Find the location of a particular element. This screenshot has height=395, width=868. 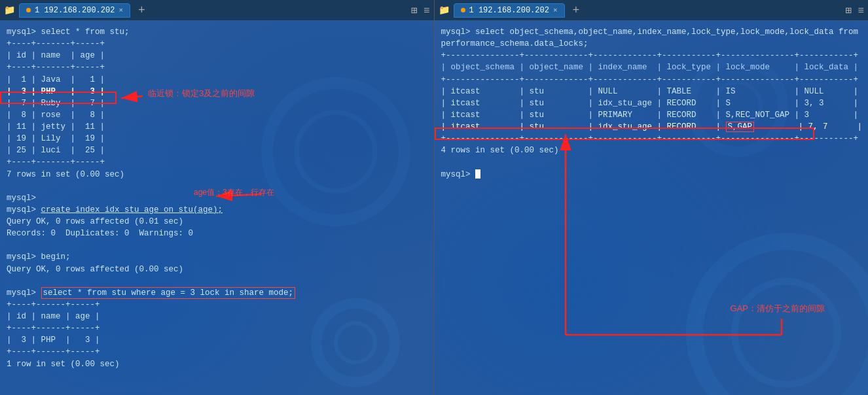

line-8: | 8 | rose | 8 | is located at coordinates (217, 115).